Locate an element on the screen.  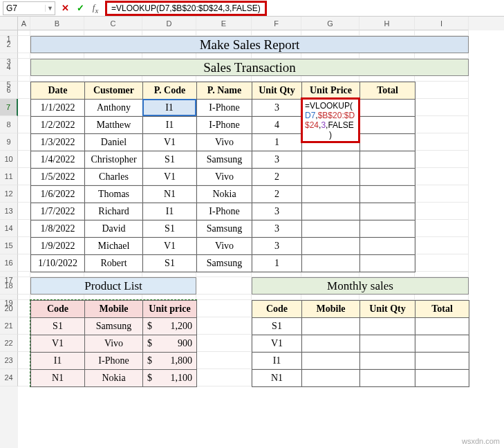
table-row: S1Samsung$1,200 is located at coordinates (114, 326).